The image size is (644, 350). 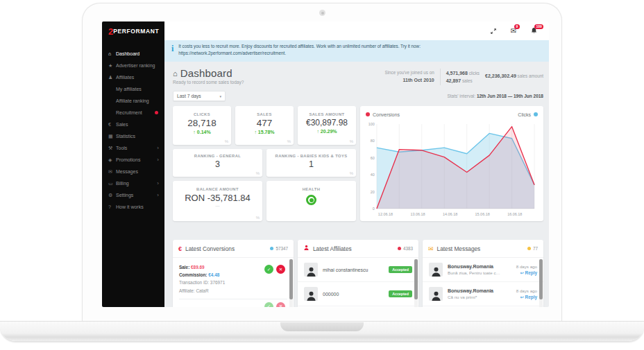 I want to click on envelope-icon: ✉, so click(x=431, y=249).